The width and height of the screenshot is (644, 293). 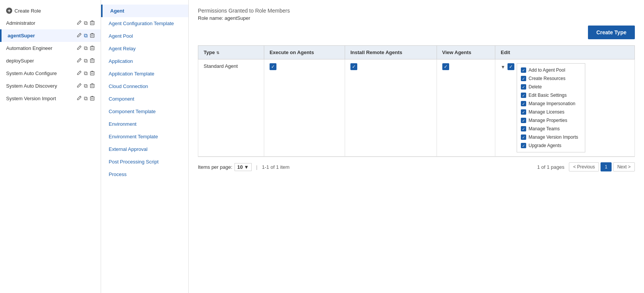 What do you see at coordinates (50, 23) in the screenshot?
I see `sidebar-item-administrator: Administrator⧉` at bounding box center [50, 23].